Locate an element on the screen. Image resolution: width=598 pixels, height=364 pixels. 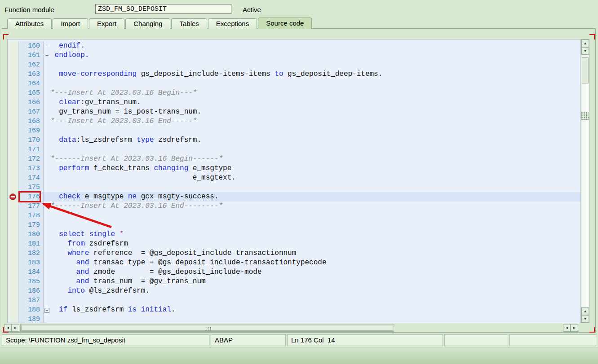
breakpoint-cell is located at coordinates (13, 197).